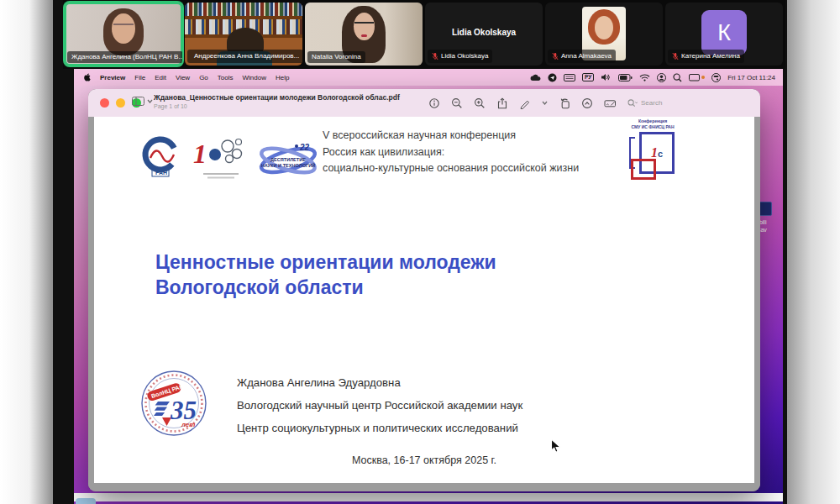 This screenshot has height=504, width=840. Describe the element at coordinates (556, 446) in the screenshot. I see `mouse-cursor` at that location.